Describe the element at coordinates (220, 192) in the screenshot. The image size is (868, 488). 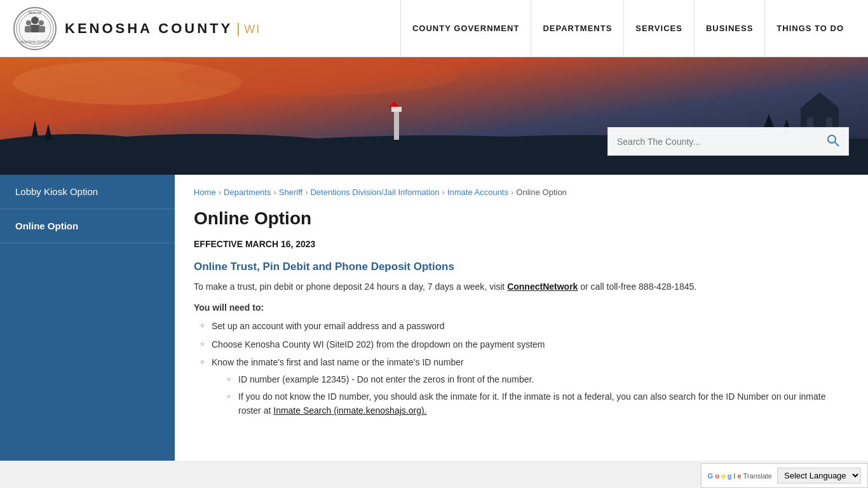
I see `breadcrumb-sep-1: ›` at that location.